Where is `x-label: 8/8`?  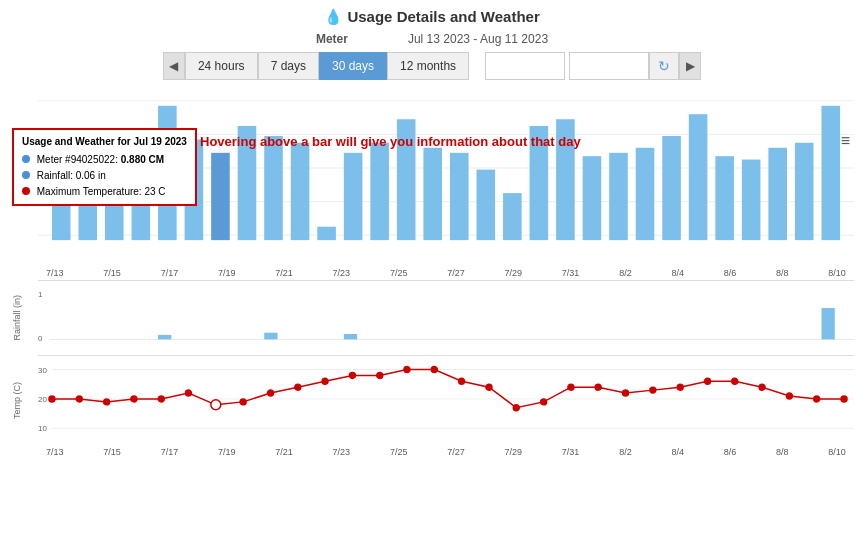 x-label: 8/8 is located at coordinates (782, 452).